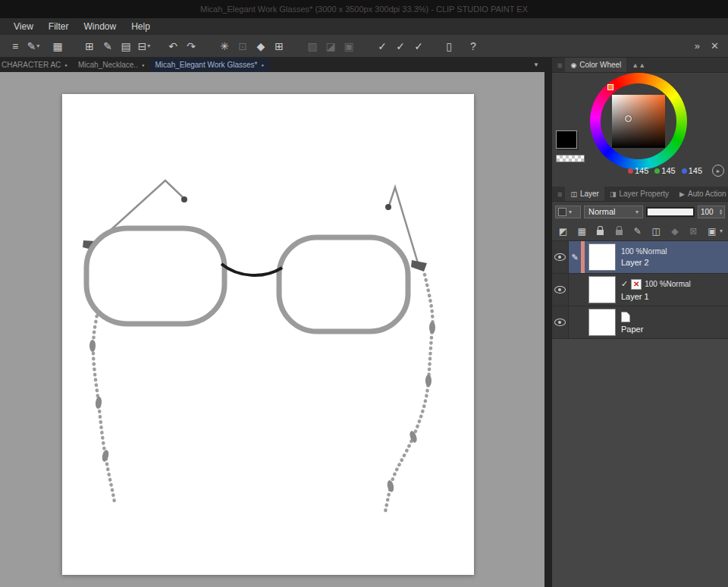 This screenshot has width=728, height=587. What do you see at coordinates (548, 322) in the screenshot?
I see `dock-divider` at bounding box center [548, 322].